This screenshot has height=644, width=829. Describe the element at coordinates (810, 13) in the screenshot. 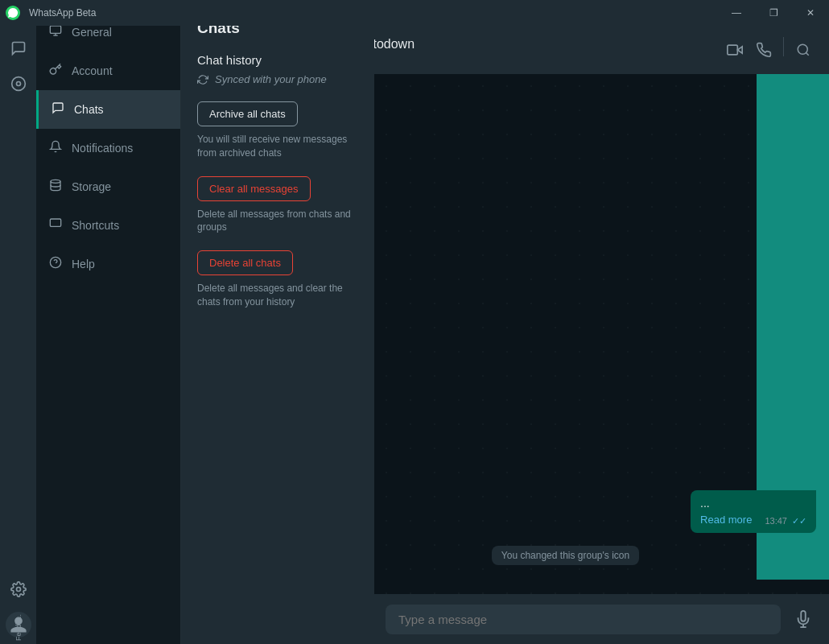

I see `close-button: ✕` at that location.